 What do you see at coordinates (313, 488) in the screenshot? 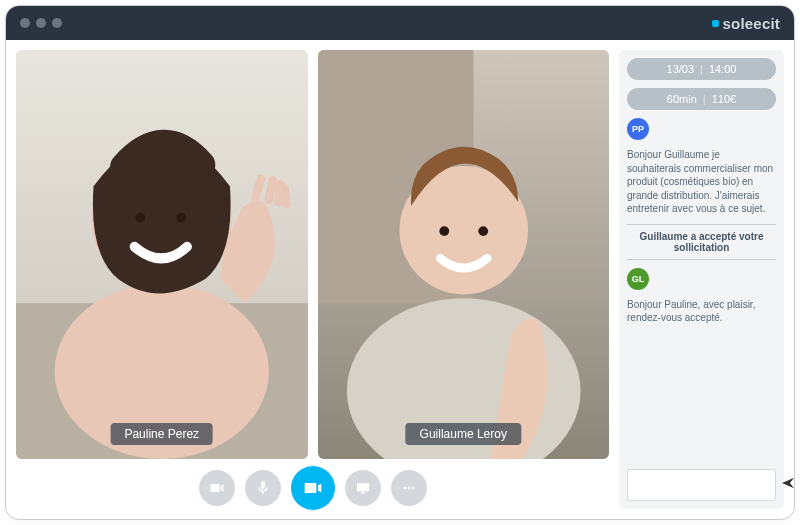
I see `video-icon` at bounding box center [313, 488].